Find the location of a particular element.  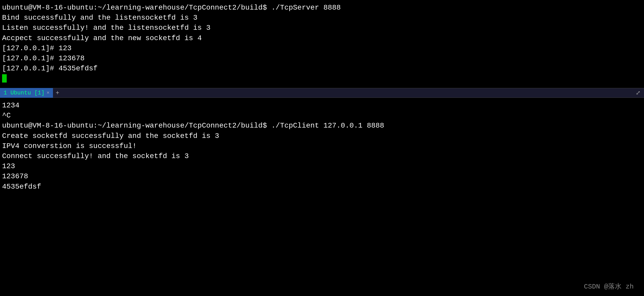

top-terminal-line: Listen successfully! and the listensocke… is located at coordinates (322, 28).